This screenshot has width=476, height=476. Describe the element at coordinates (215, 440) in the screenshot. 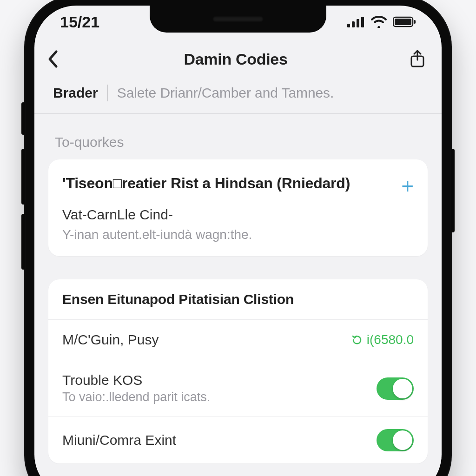

I see `row-title: Miuni/Comra Exint` at that location.